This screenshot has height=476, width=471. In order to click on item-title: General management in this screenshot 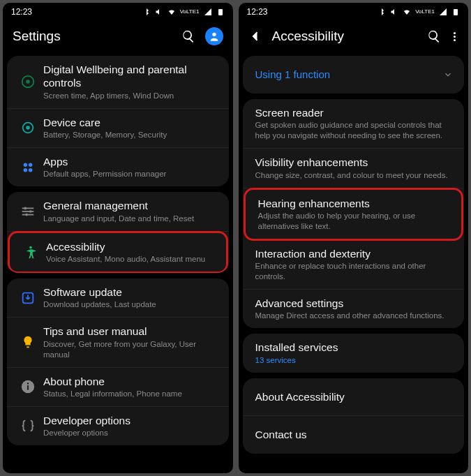, I will do `click(132, 205)`.